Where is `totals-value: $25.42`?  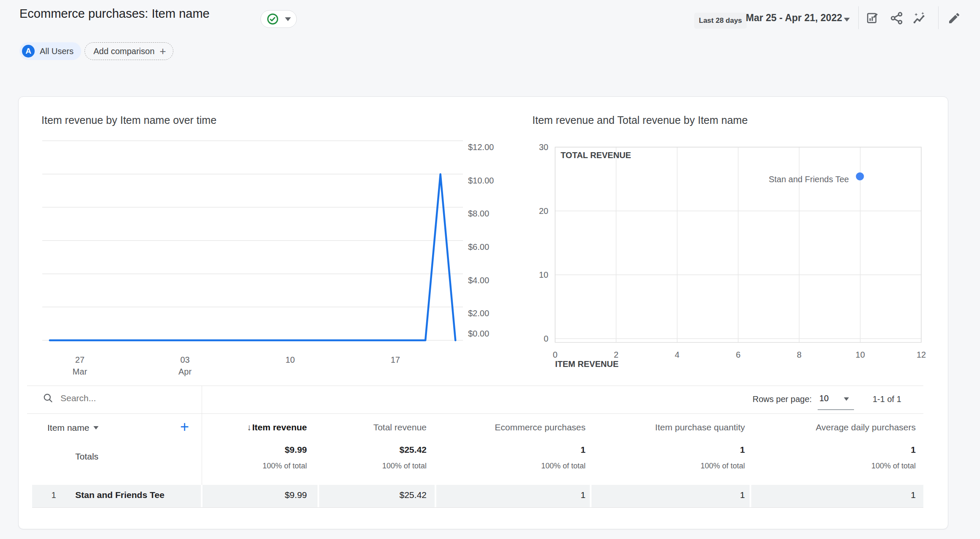
totals-value: $25.42 is located at coordinates (363, 450).